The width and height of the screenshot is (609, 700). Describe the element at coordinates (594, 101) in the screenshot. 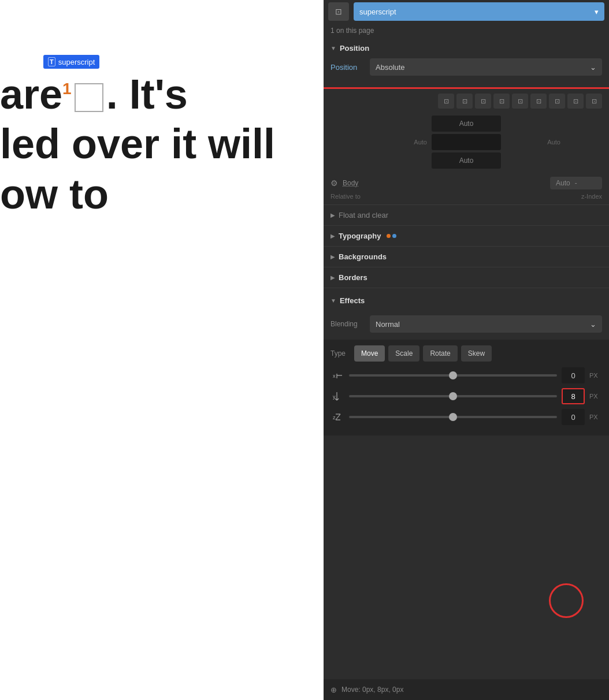

I see `align-btn-9: ⊡` at that location.